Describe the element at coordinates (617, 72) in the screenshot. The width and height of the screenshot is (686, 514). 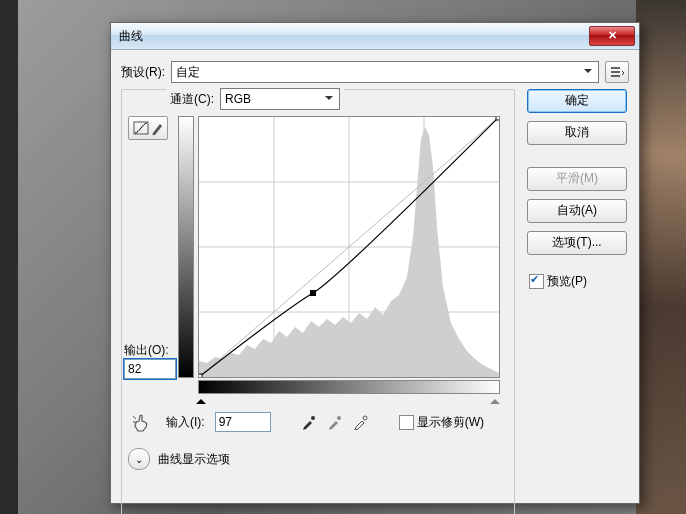
I see `preset-menu-button` at that location.